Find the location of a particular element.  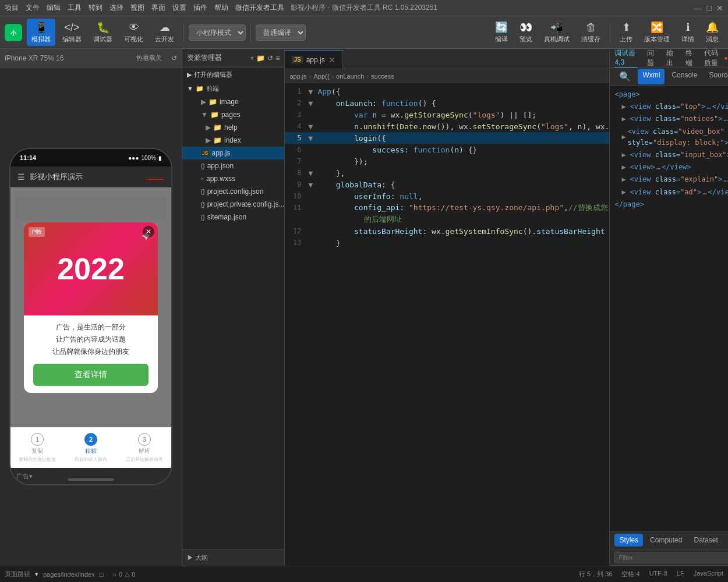

menu-interface: 界面 is located at coordinates (158, 8).